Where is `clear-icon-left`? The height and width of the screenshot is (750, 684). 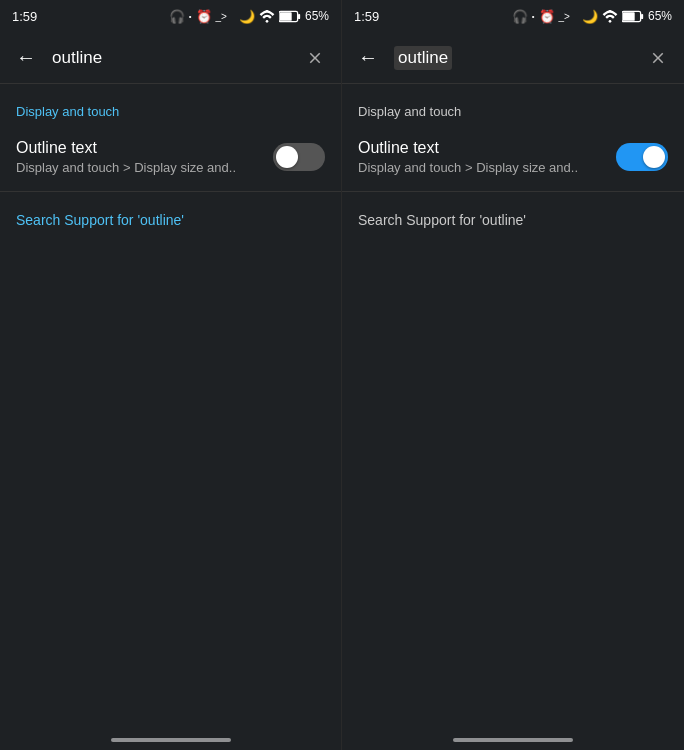
clear-icon-left is located at coordinates (315, 58).